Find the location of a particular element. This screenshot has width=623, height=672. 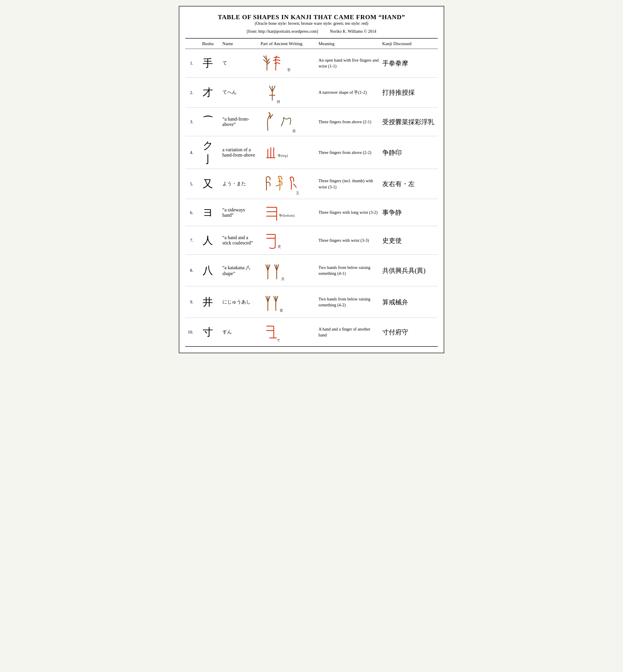

bushu-cell: ⁀ is located at coordinates (208, 122).